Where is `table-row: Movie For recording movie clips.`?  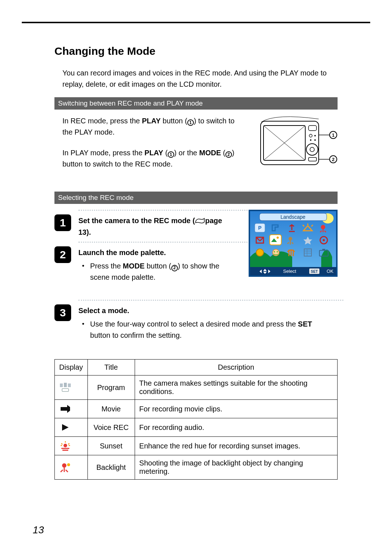
table-row: Movie For recording movie clips. is located at coordinates (196, 409).